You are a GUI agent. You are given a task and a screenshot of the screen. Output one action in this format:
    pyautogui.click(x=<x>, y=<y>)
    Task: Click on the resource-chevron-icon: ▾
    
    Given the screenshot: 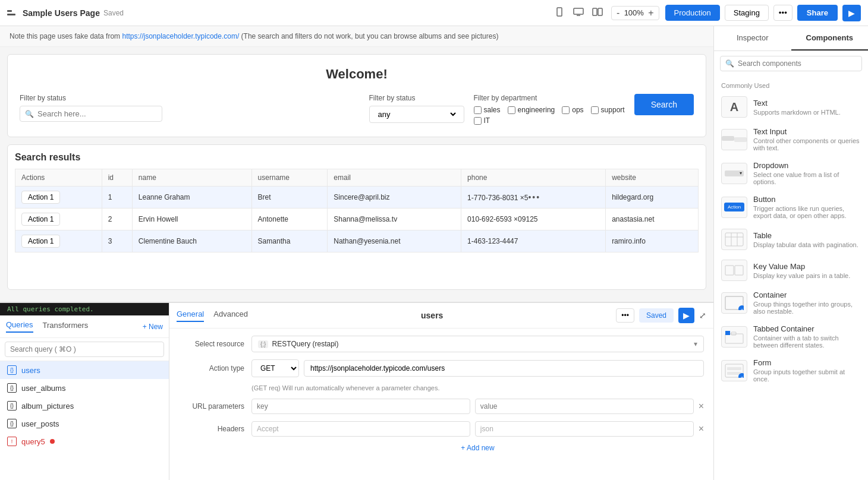 What is the action you would take?
    pyautogui.click(x=696, y=344)
    